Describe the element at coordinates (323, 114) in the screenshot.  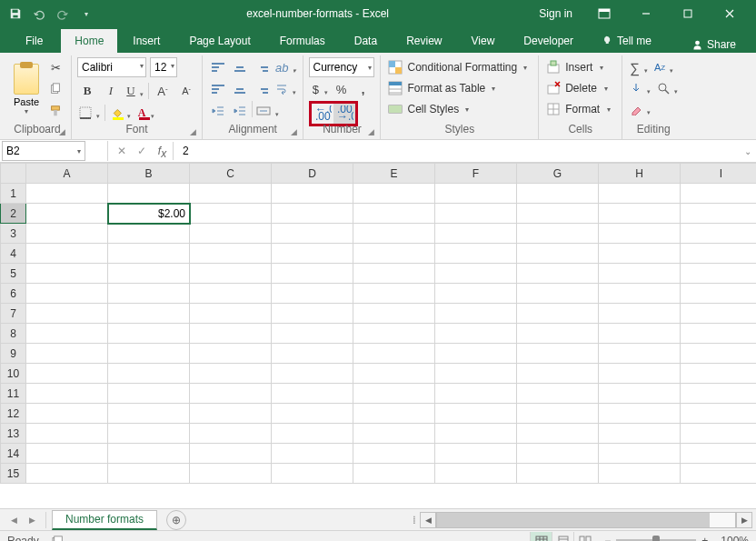
I see `increase-decimal-icon: ←.0.00` at that location.